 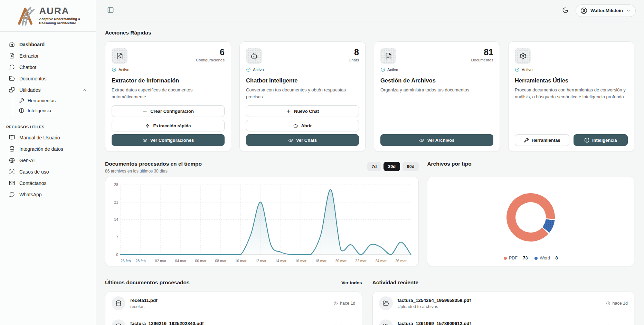 I want to click on sidebar-item-dashboard: Dashboard, so click(x=48, y=44).